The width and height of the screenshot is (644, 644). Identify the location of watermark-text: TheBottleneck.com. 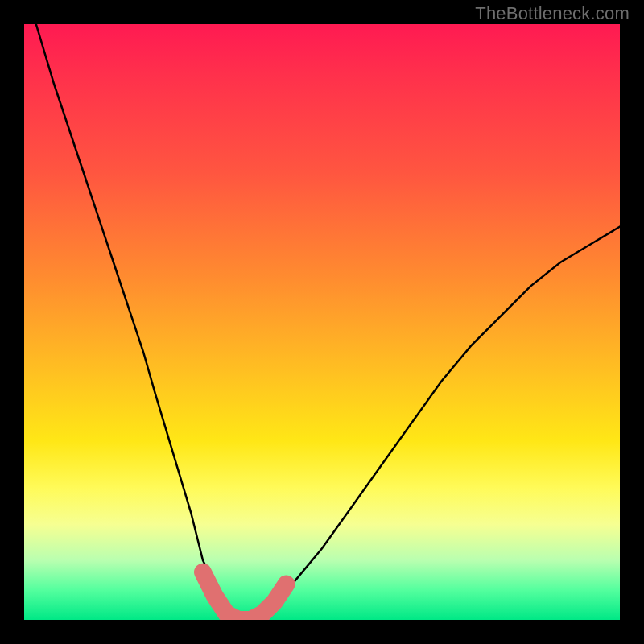
(552, 14).